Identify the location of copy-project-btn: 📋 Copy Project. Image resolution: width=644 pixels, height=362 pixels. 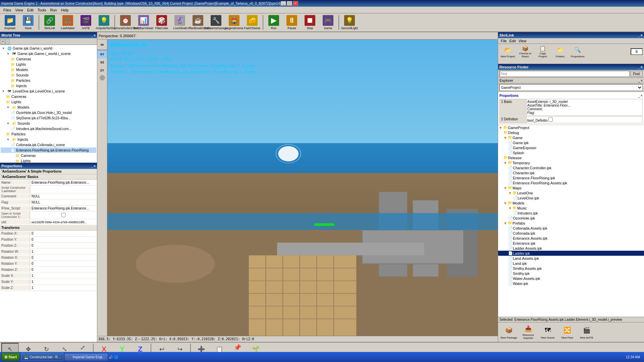
(543, 52).